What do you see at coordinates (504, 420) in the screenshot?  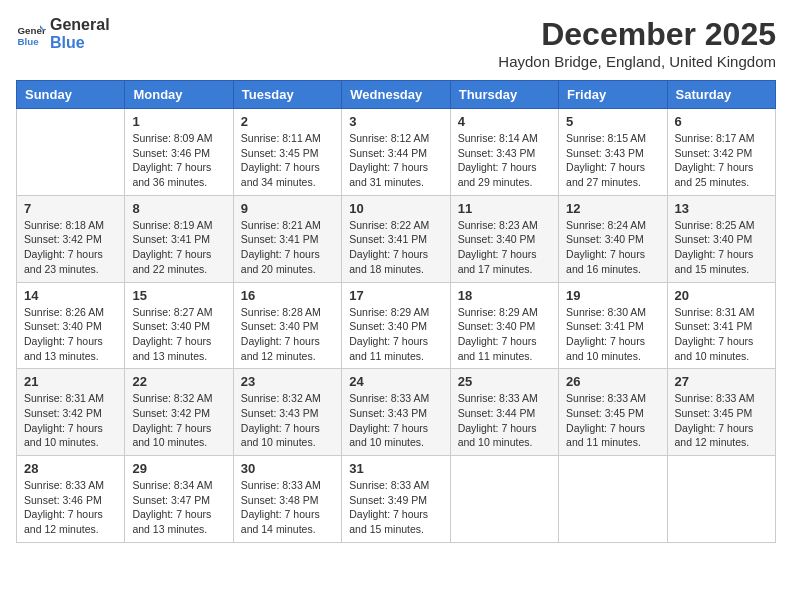 I see `day-info: Sunrise: 8:33 AM Sunset: 3:44 PM Dayligh…` at bounding box center [504, 420].